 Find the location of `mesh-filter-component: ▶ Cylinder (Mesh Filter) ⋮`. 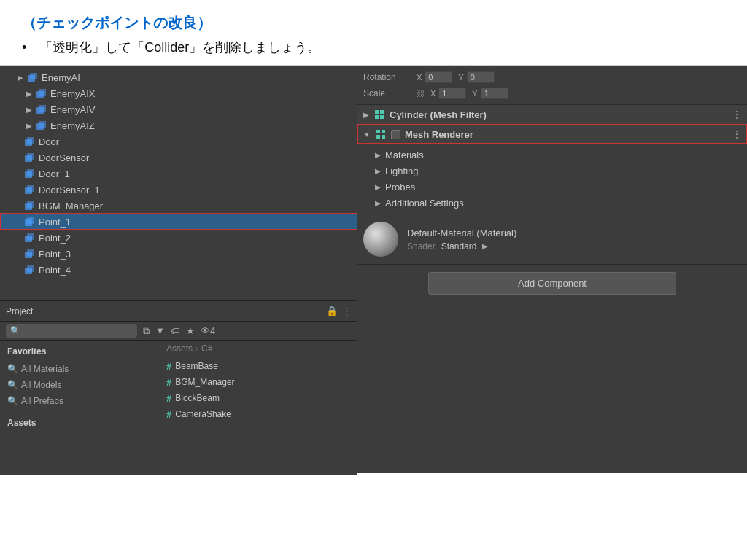

mesh-filter-component: ▶ Cylinder (Mesh Filter) ⋮ is located at coordinates (552, 115).